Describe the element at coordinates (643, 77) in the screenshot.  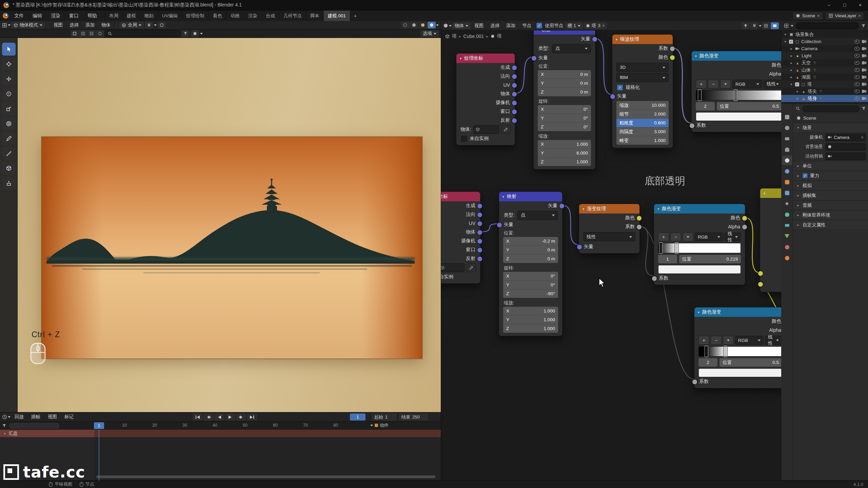
I see `noise-type-dropdown: fBM` at that location.